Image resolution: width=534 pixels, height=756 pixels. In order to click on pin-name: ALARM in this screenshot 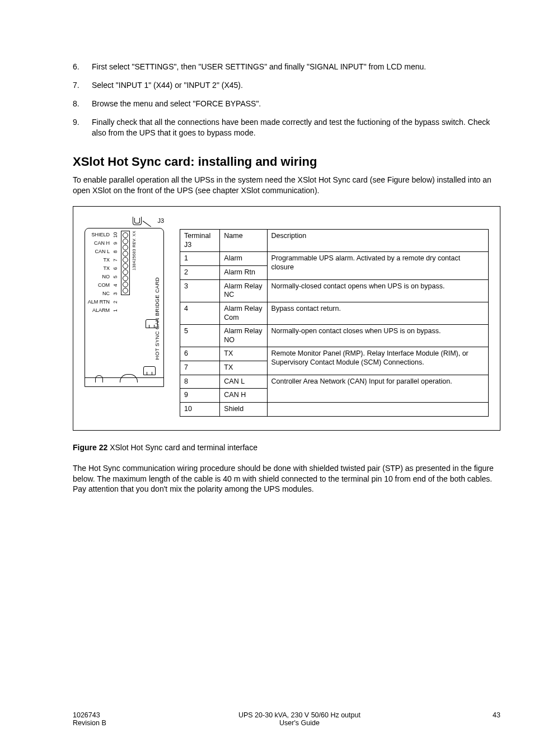, I will do `click(99, 310)`.